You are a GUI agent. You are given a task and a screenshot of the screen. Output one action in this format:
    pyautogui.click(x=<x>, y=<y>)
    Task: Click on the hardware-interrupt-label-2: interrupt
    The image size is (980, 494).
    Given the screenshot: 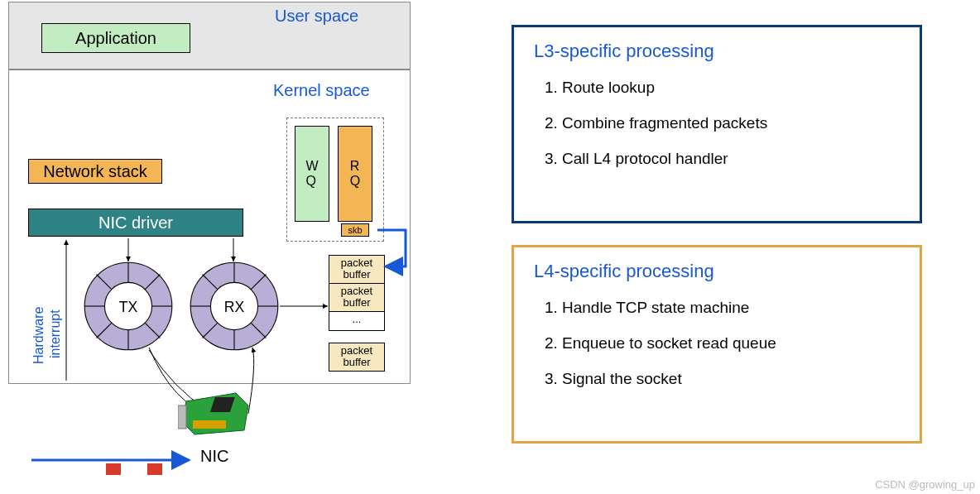 What is the action you would take?
    pyautogui.click(x=55, y=314)
    